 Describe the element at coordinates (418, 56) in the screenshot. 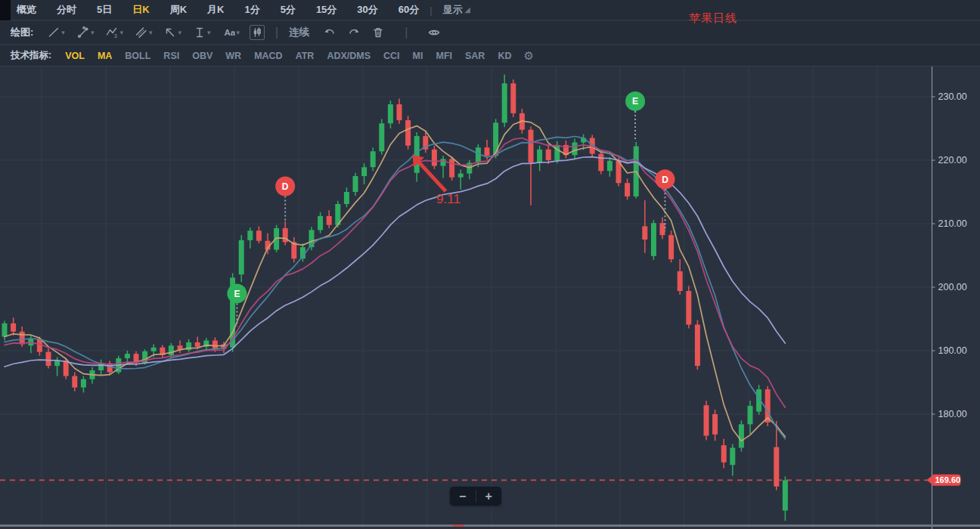

I see `indicator-mi: MI` at that location.